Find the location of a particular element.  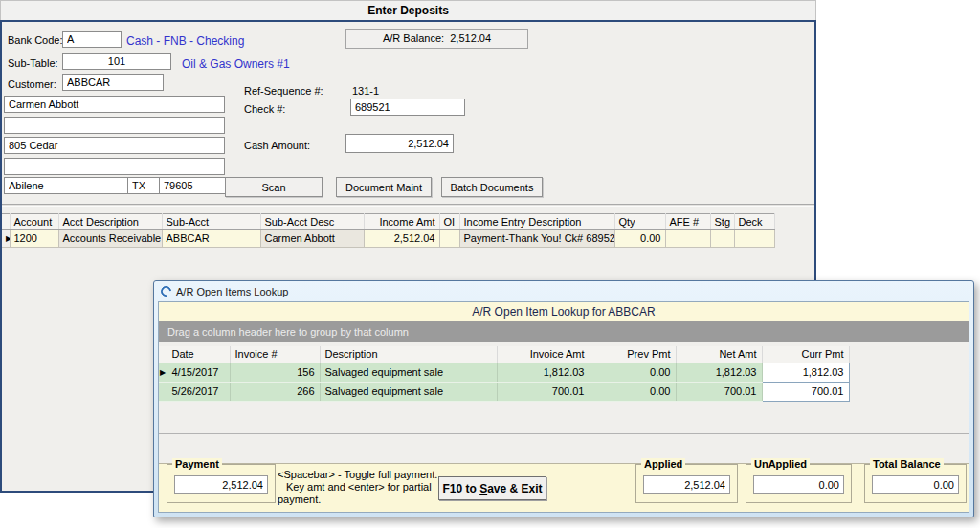

grid-col-qty: Qty is located at coordinates (639, 222).